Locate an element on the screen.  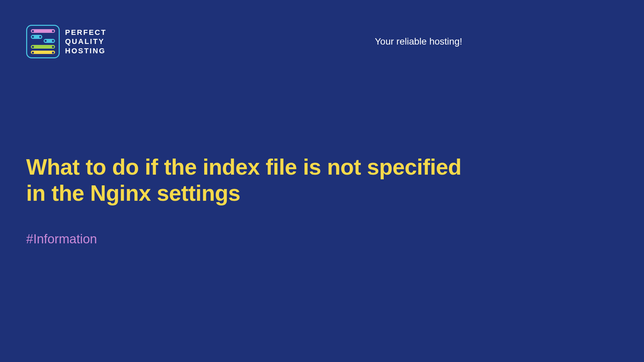
hashtag: #Information is located at coordinates (244, 239).